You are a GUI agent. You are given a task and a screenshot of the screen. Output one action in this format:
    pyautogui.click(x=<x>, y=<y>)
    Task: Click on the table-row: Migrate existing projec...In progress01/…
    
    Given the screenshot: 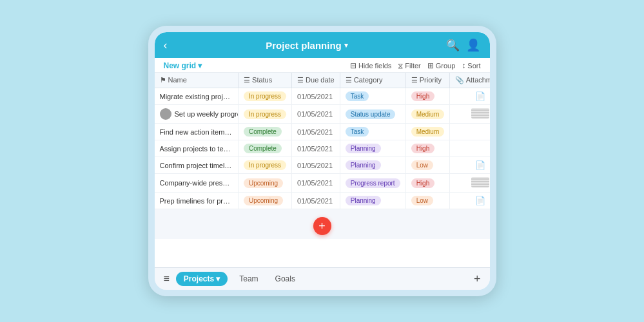 What is the action you would take?
    pyautogui.click(x=322, y=97)
    